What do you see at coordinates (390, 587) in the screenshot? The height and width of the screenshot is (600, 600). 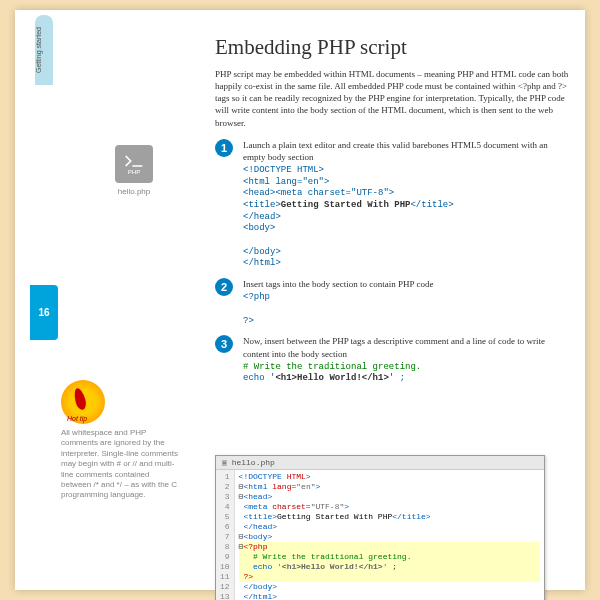 I see `code-line: </body>` at bounding box center [390, 587].